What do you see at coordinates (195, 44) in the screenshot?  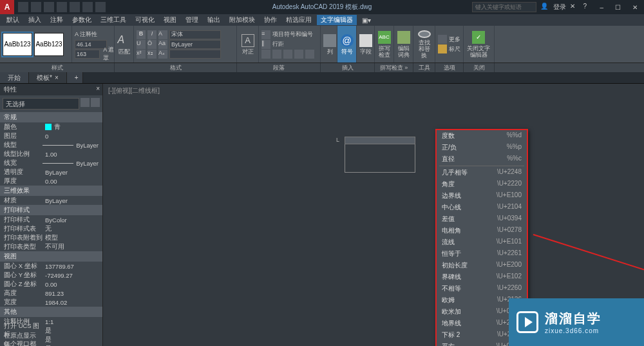 I see `bylayer-combo: ByLayer` at bounding box center [195, 44].